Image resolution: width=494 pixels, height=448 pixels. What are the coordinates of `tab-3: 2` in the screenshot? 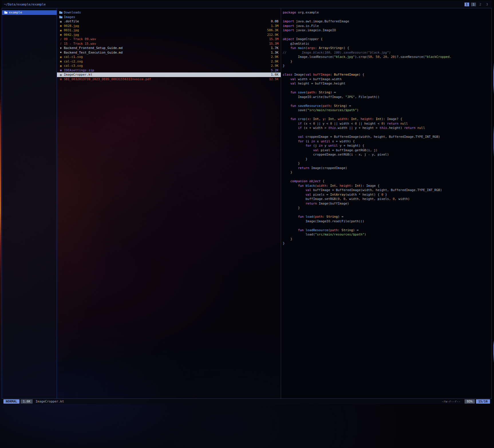 It's located at (480, 5).